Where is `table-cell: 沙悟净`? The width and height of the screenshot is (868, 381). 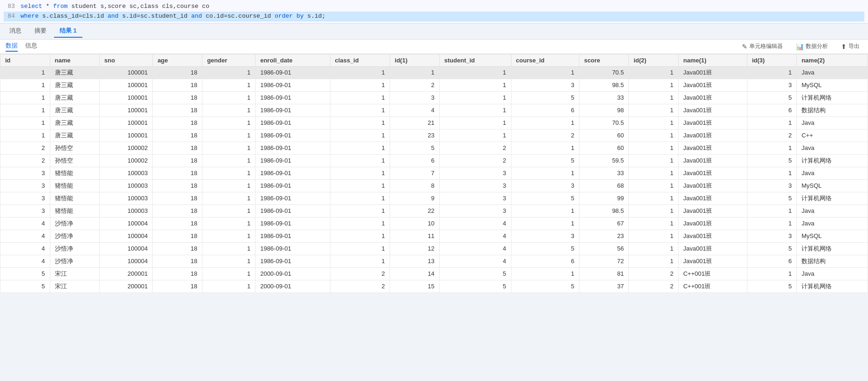 table-cell: 沙悟净 is located at coordinates (74, 236).